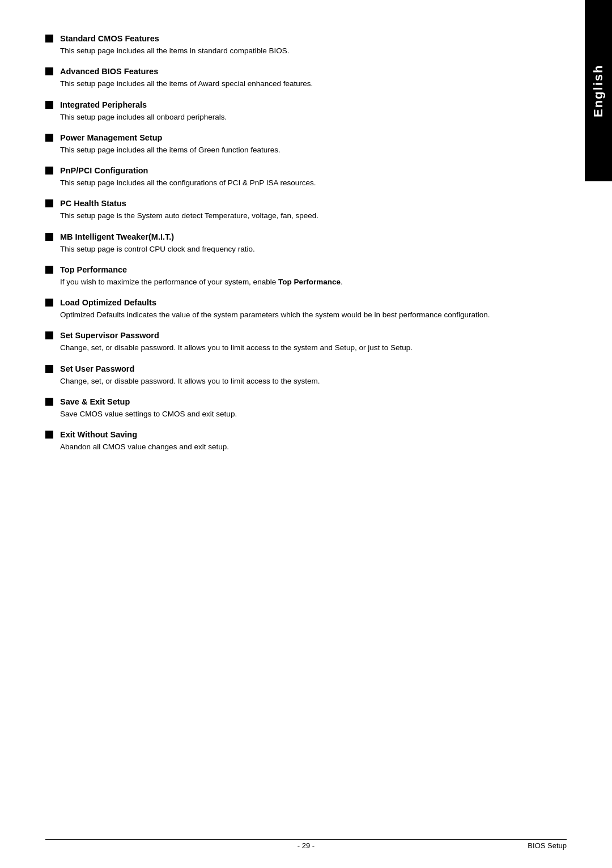 This screenshot has height=868, width=612. What do you see at coordinates (283, 112) in the screenshot?
I see `list-item: Integrated Peripherals This setup page i…` at bounding box center [283, 112].